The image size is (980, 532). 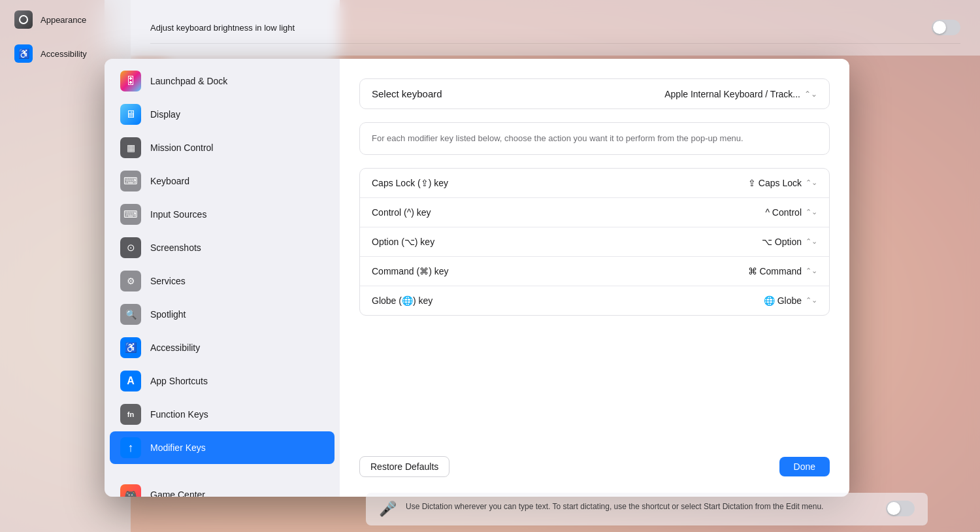 I want to click on sidebar-icon-fn: fn, so click(x=131, y=414).